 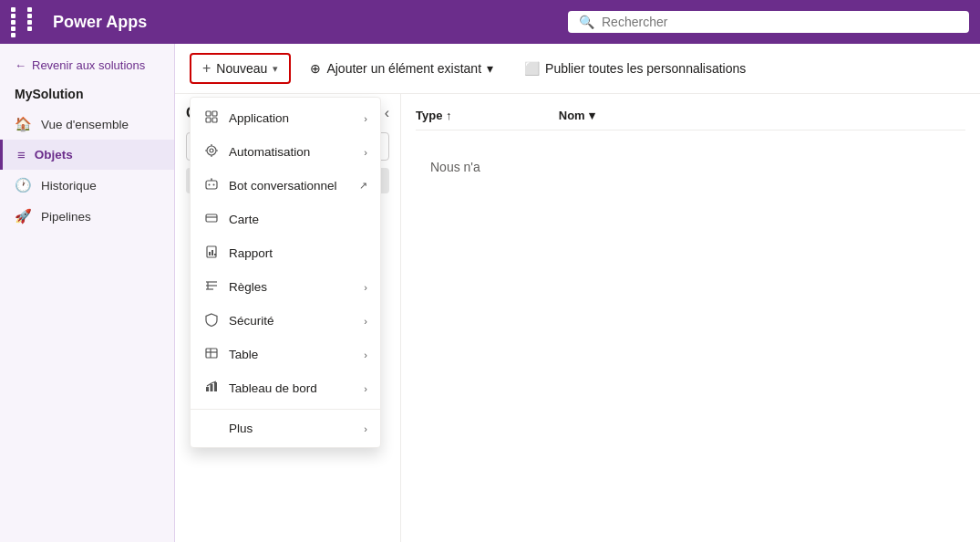 What do you see at coordinates (242, 68) in the screenshot?
I see `nouveau-label: Nouveau` at bounding box center [242, 68].